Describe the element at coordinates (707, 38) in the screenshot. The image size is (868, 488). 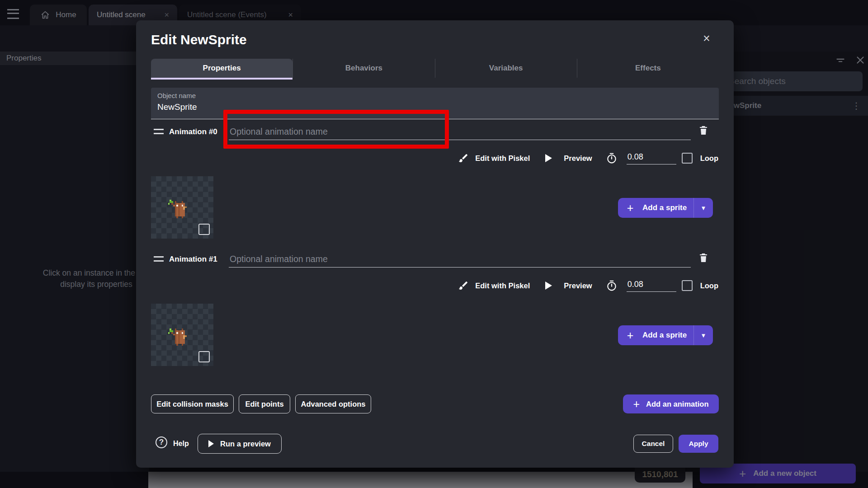
I see `dialog-close-icon: ×` at that location.